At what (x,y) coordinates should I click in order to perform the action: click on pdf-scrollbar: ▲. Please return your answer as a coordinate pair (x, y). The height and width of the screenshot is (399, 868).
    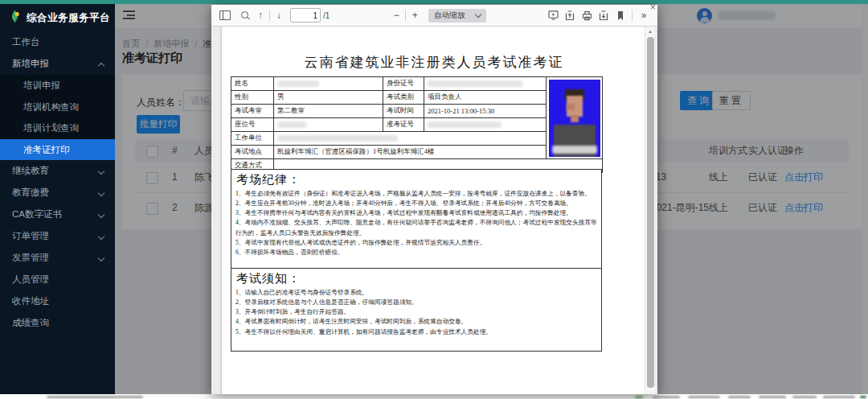
    Looking at the image, I should click on (649, 211).